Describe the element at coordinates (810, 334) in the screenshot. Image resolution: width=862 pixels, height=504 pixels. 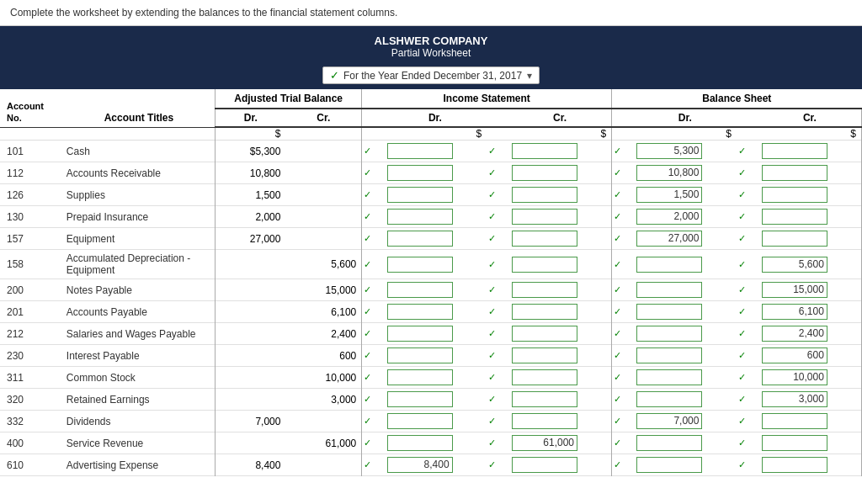
I see `bs-cr-cell: 2,400` at that location.